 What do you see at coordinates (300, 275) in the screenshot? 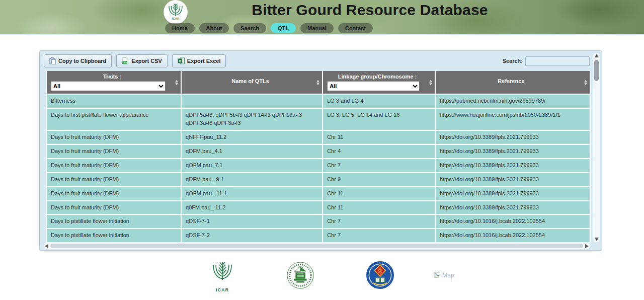
I see `iari-emblem-icon` at bounding box center [300, 275].